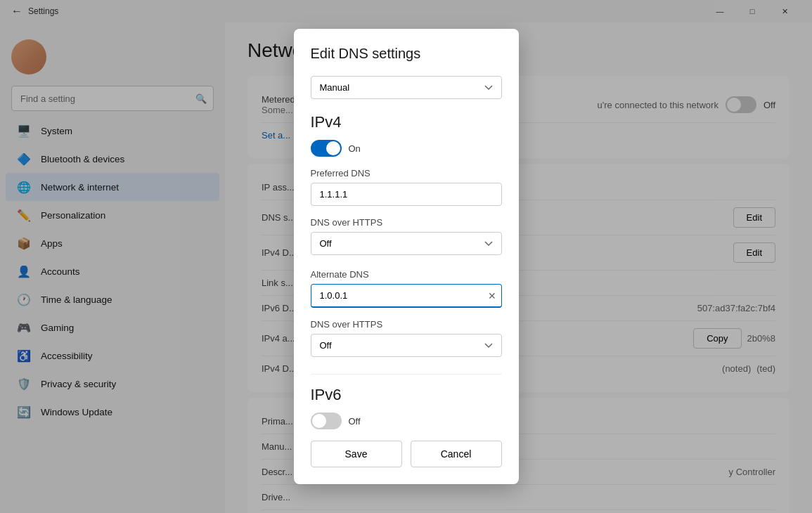 The height and width of the screenshot is (513, 812). I want to click on alternate-dns-https-label: DNS over HTTPS, so click(406, 325).